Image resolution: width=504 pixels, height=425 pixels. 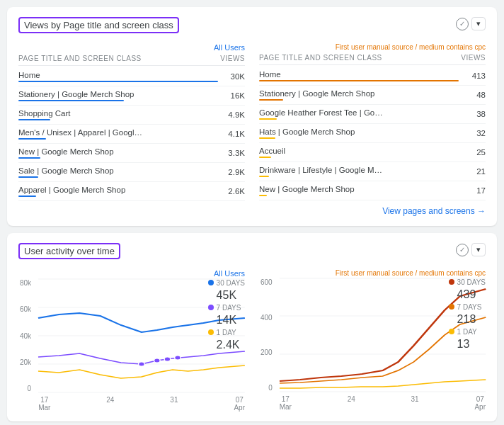 I want to click on card1-title: Views by Page title and screen class, so click(x=99, y=26).